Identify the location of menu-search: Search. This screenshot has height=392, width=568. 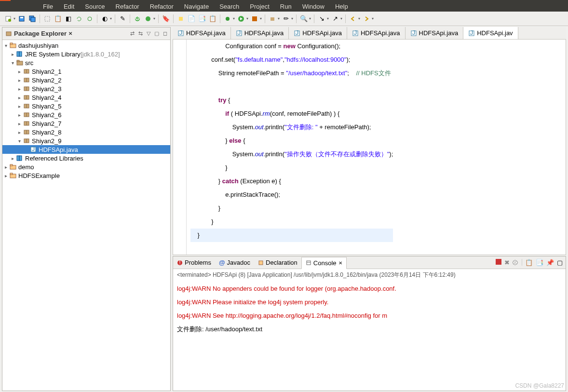
(230, 7).